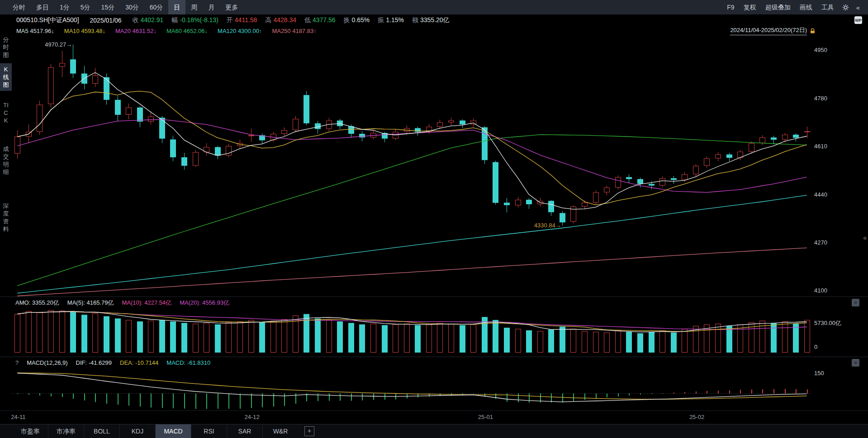 This screenshot has width=868, height=438. I want to click on macd-legend-dif: DIF: -41.6299, so click(94, 363).